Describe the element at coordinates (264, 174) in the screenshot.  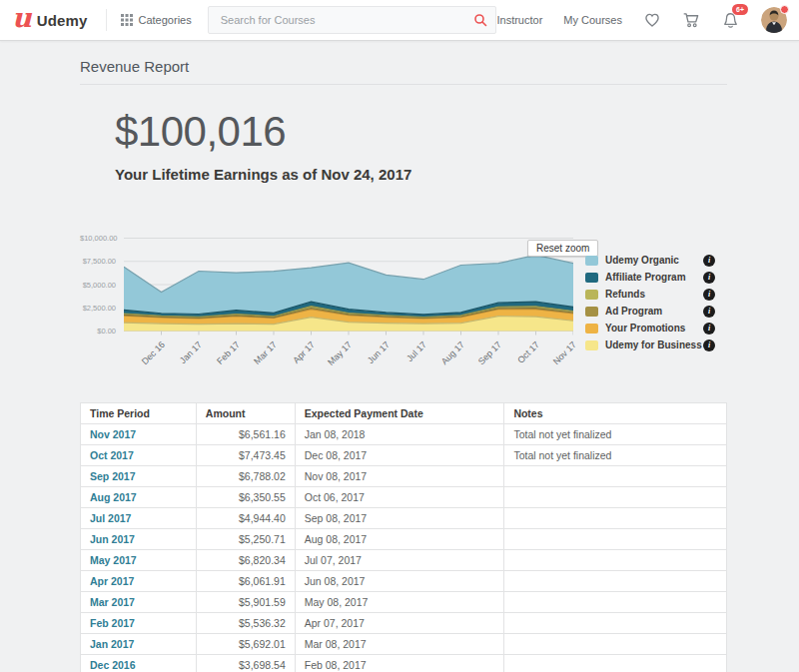
I see `lifetime-earnings-caption: Your Lifetime Earnings as of Nov 24, 201…` at that location.